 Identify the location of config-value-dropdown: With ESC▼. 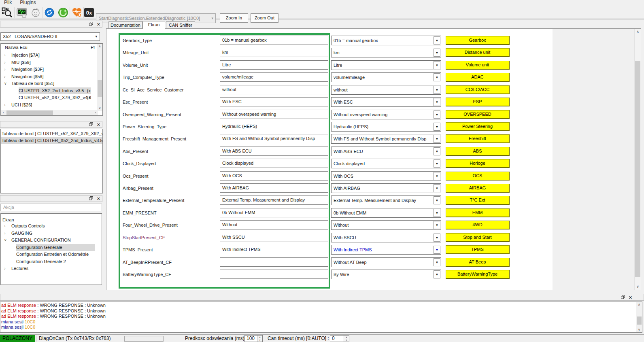
(386, 102).